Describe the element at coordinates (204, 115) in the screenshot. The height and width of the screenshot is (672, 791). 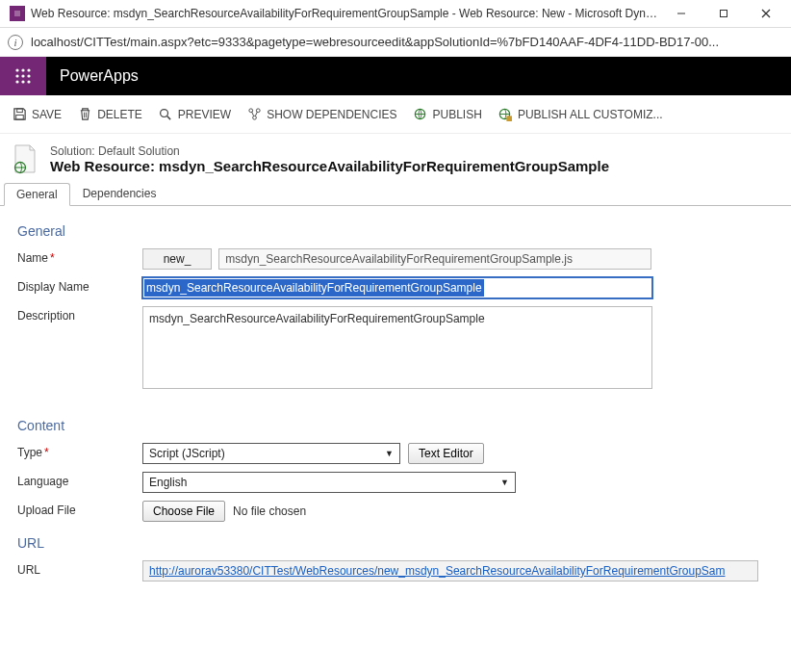
I see `preview-label: PREVIEW` at that location.